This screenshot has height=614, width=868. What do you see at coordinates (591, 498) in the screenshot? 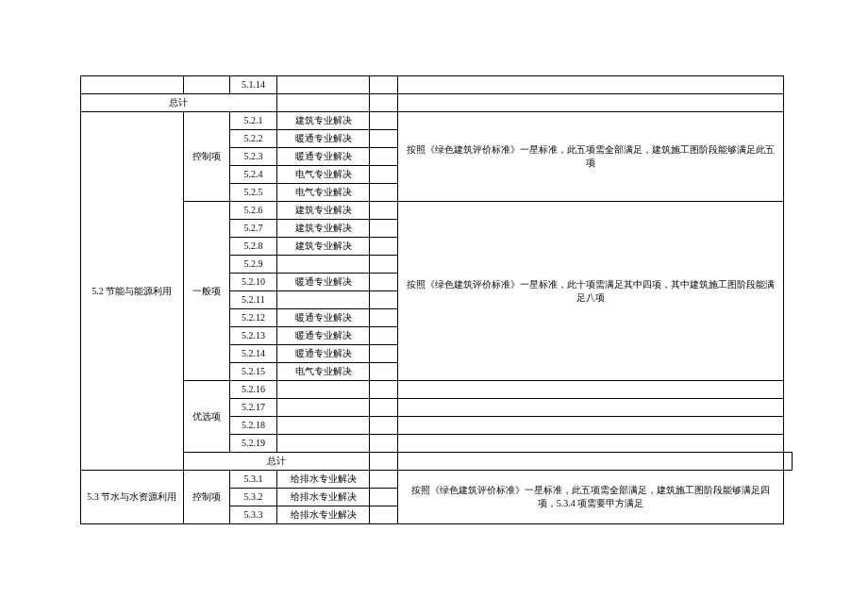
I see `cell-note: 按照《绿色建筑评价标准》一星标准，此五项需全部满足，建筑施工图阶段能够满足四项，…` at bounding box center [591, 498].